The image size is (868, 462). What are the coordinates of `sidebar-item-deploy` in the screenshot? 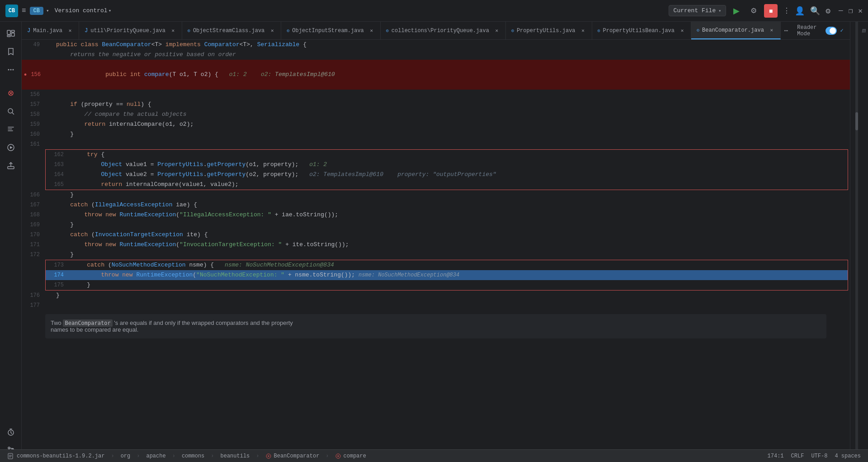 It's located at (11, 166).